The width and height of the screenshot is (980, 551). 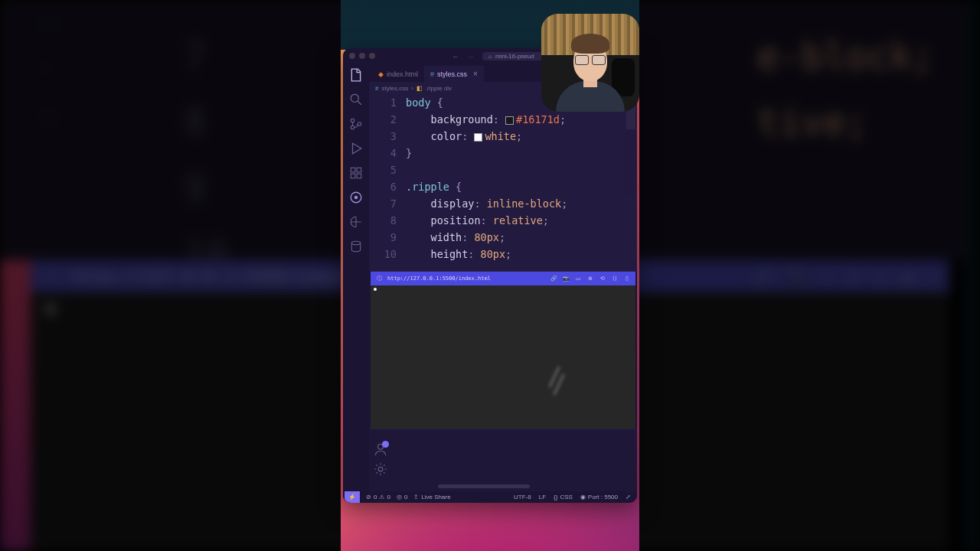 What do you see at coordinates (454, 73) in the screenshot?
I see `tab-styles-css: # styles.css ×` at bounding box center [454, 73].